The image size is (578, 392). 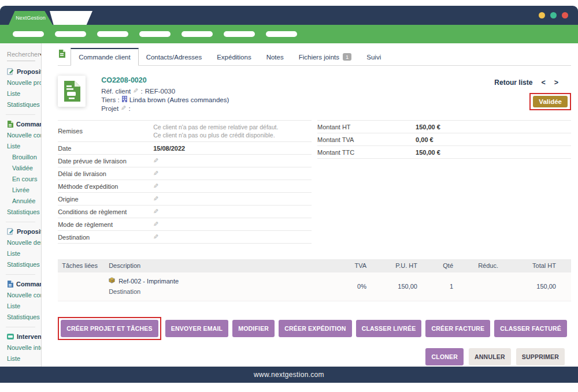 I want to click on proposal-doc-icon, so click(x=10, y=232).